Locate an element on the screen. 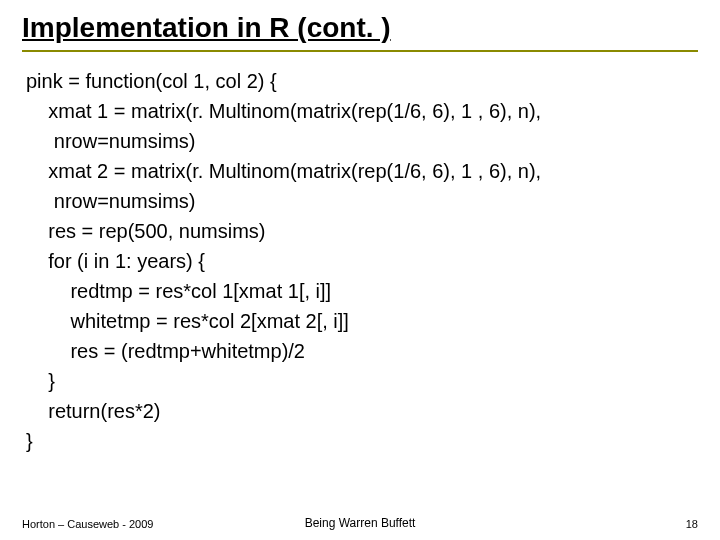  code-line: whitetmp = res*col 2[xmat 2[, i]] is located at coordinates (188, 321).